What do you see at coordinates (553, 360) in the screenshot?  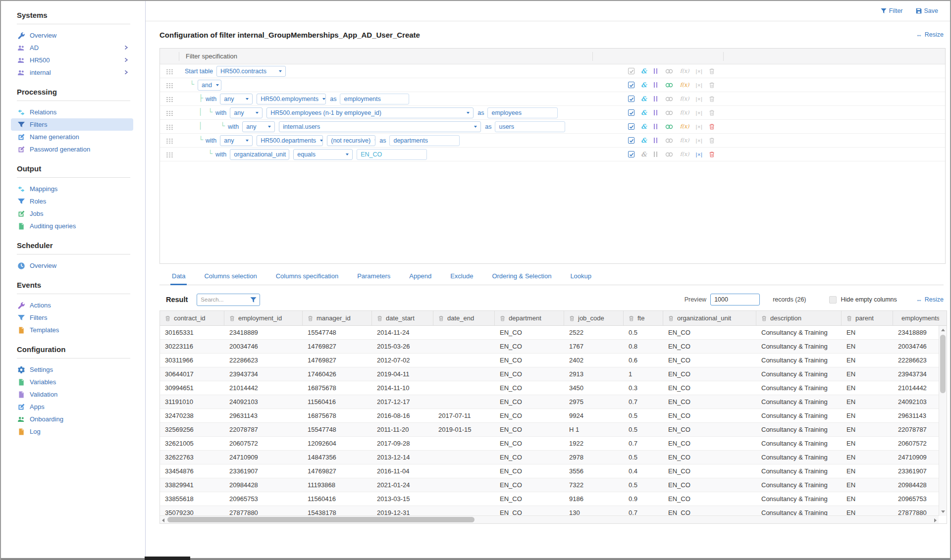 I see `table-row: 3031196622286623147698272012-07-02EN_CO2…` at bounding box center [553, 360].